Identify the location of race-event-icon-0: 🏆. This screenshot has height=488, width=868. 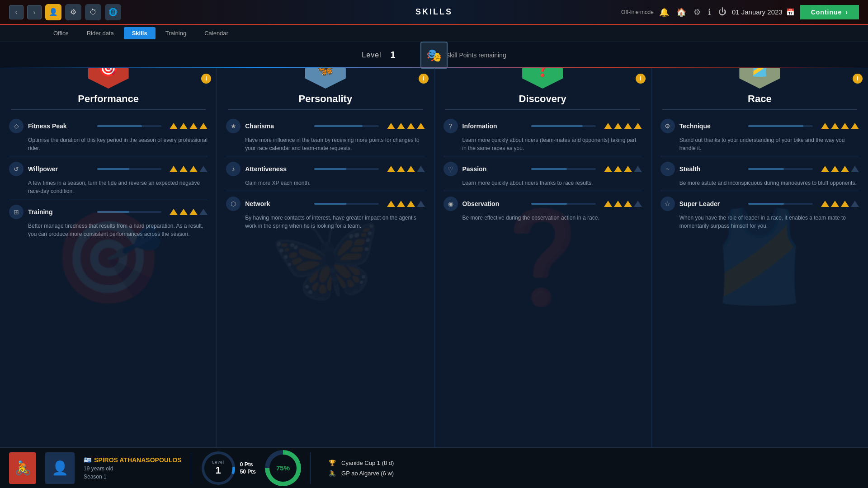
(332, 463).